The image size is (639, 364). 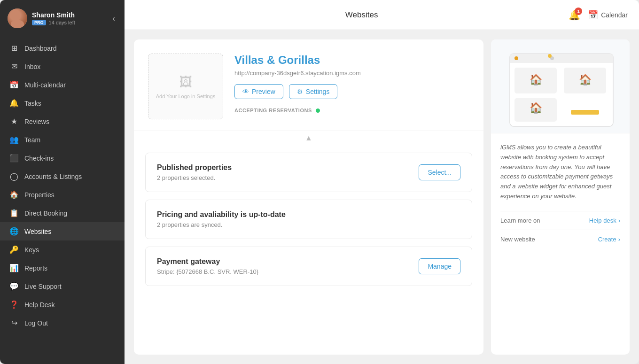 What do you see at coordinates (560, 217) in the screenshot?
I see `learn-more-row: Learn more on Help desk ›` at bounding box center [560, 217].